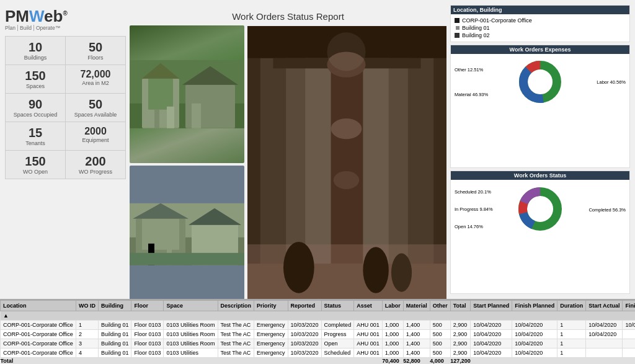 The width and height of the screenshot is (635, 364). I want to click on cell-0-11: 1,400, so click(417, 325).